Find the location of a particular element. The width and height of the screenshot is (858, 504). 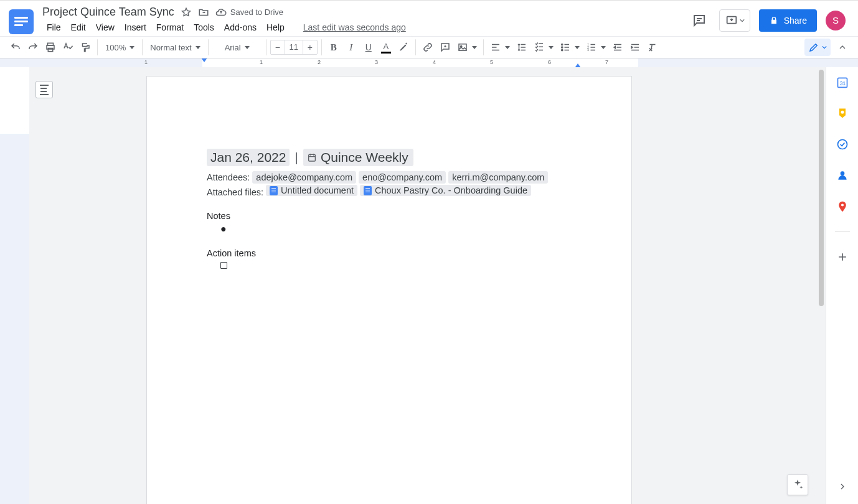

toolbar: 100% Normal text Arial − 11 + B I U A 12… is located at coordinates (429, 47).